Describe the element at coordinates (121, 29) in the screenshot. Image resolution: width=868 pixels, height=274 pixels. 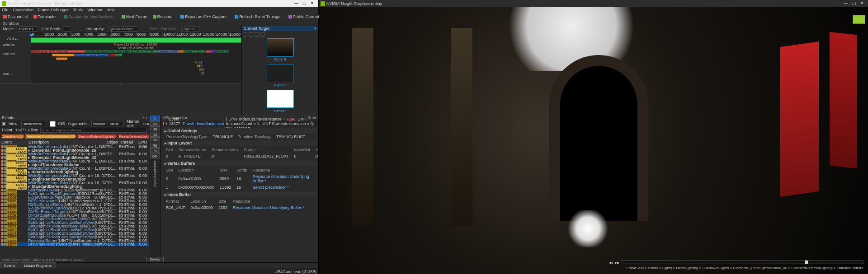
I see `scrubber-controls: Mode: Event ID Unit Scale Hierarchy: Que…` at that location.